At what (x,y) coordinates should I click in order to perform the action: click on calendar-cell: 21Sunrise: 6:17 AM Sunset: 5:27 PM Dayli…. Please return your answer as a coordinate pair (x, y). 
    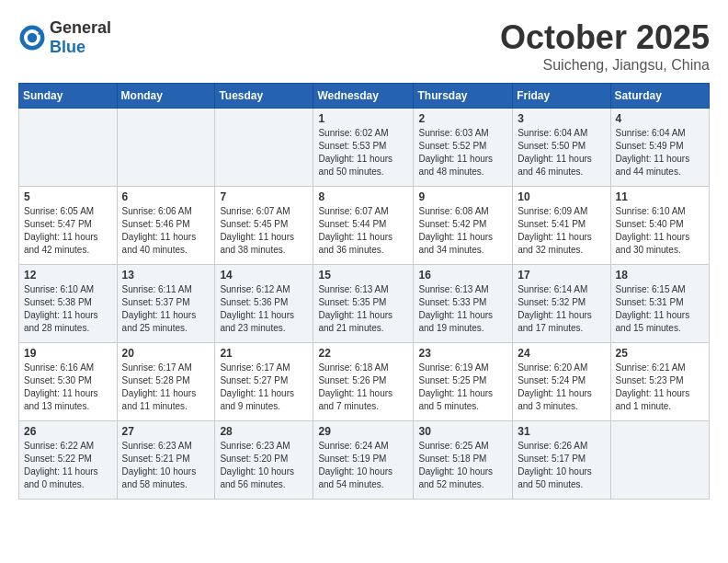
    Looking at the image, I should click on (265, 383).